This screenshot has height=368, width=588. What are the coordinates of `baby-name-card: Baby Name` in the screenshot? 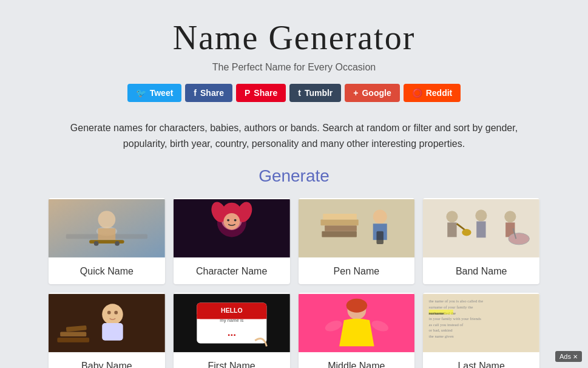 It's located at (107, 330).